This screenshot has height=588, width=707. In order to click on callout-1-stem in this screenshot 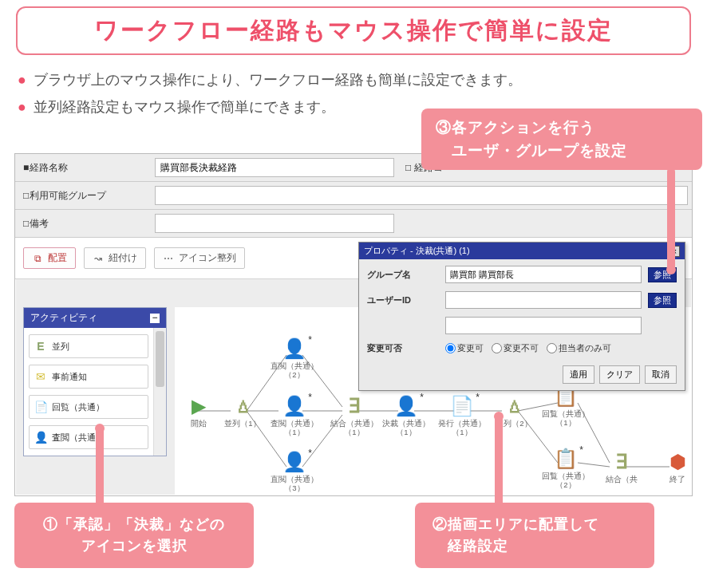, I will do `click(100, 467)`.